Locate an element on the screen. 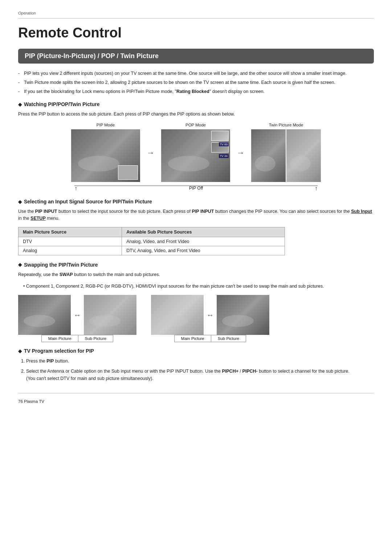 This screenshot has width=392, height=555. pop-tv-label-3: TV 44 is located at coordinates (224, 156).